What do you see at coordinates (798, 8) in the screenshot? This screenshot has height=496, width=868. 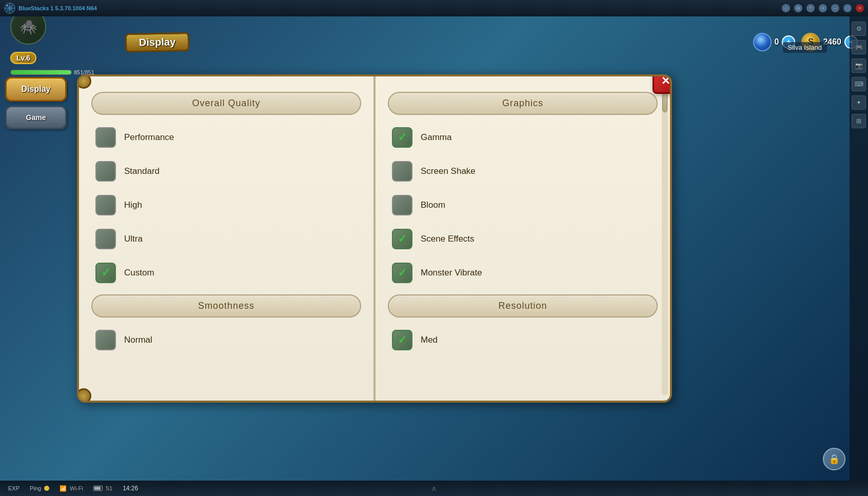 I see `copy-icon: ⧉` at bounding box center [798, 8].